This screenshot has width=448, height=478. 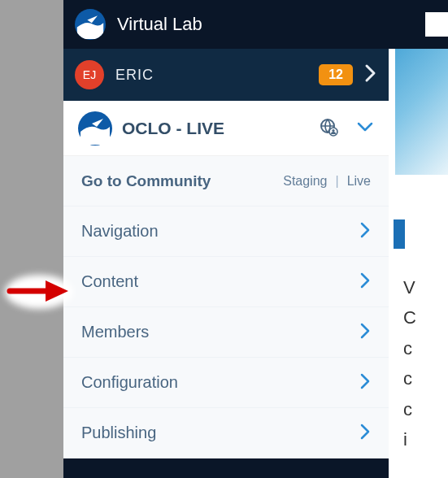 What do you see at coordinates (365, 128) in the screenshot?
I see `chevron-down-icon` at bounding box center [365, 128].